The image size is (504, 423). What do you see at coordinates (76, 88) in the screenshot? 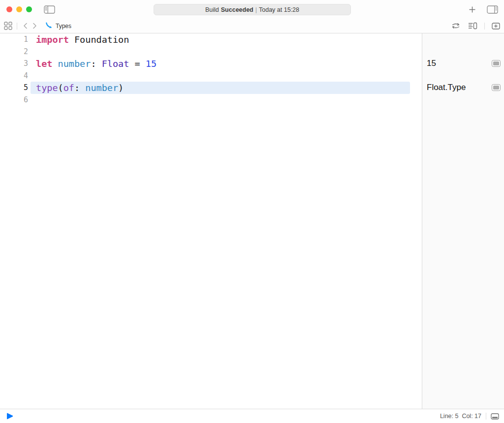
I see `code-text: type(of: number)` at bounding box center [76, 88].